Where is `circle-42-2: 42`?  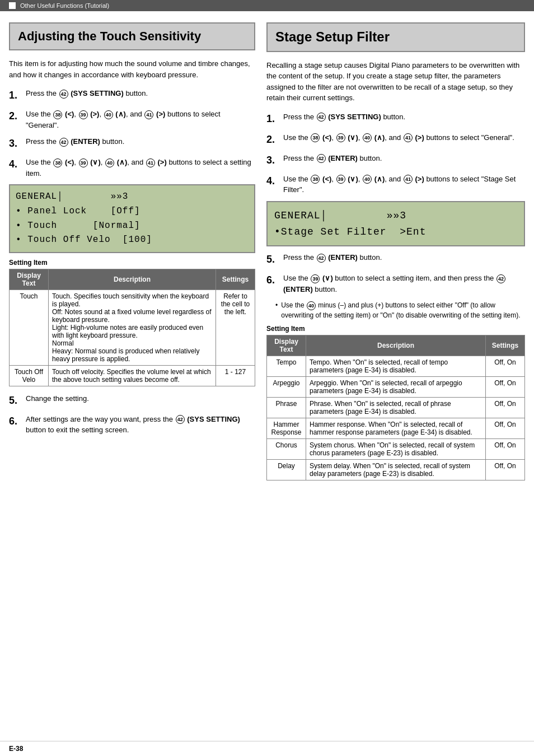
circle-42-2: 42 is located at coordinates (64, 142).